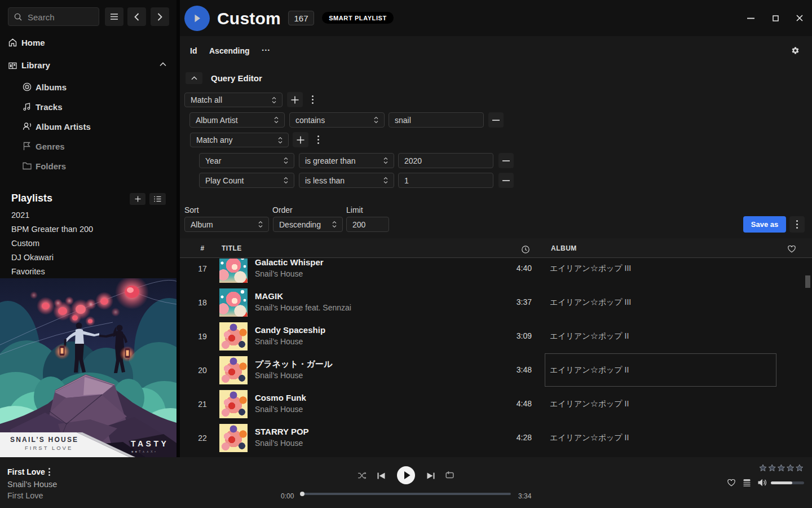  Describe the element at coordinates (48, 448) in the screenshot. I see `svg-text: FIRST LOVE` at that location.